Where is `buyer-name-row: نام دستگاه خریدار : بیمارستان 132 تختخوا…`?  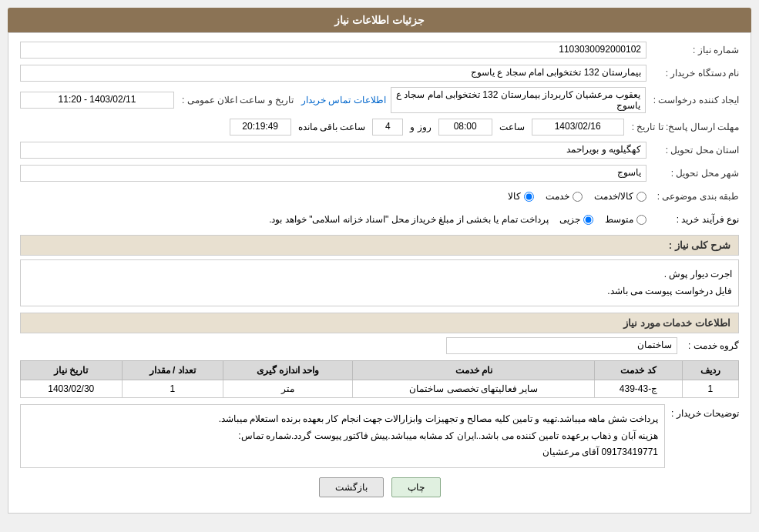
buyer-name-row: نام دستگاه خریدار : بیمارستان 132 تختخوا… is located at coordinates (379, 73).